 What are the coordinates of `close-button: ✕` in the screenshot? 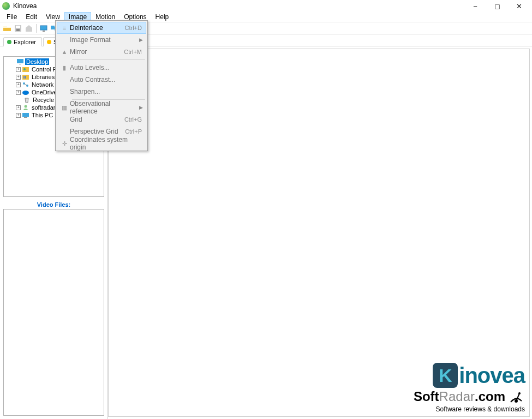 It's located at (519, 6).